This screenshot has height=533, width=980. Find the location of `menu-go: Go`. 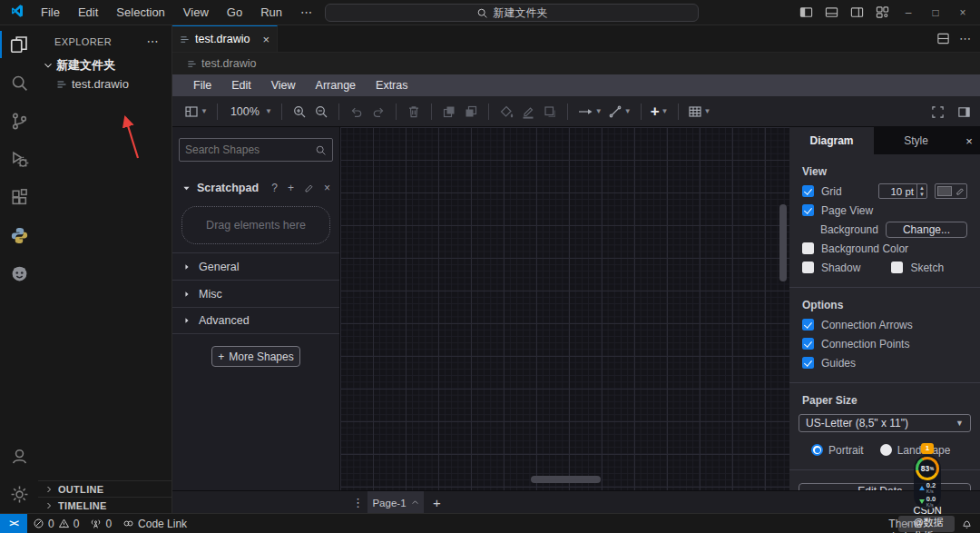

menu-go: Go is located at coordinates (234, 13).